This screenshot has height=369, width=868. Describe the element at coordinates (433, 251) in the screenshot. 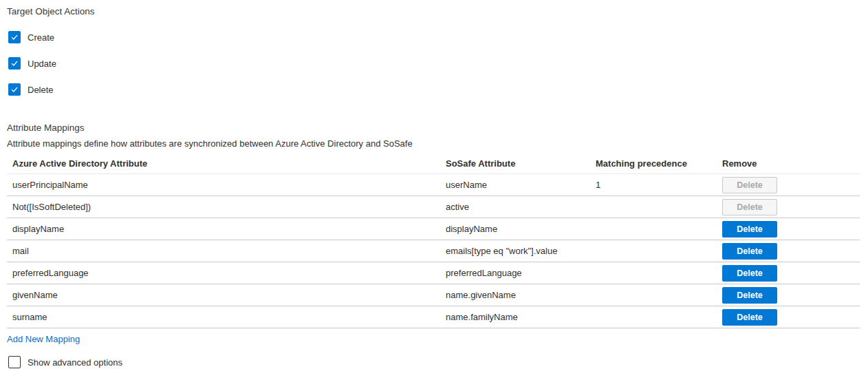

I see `table-row: mail emails[type eq "work"].value Delete` at that location.